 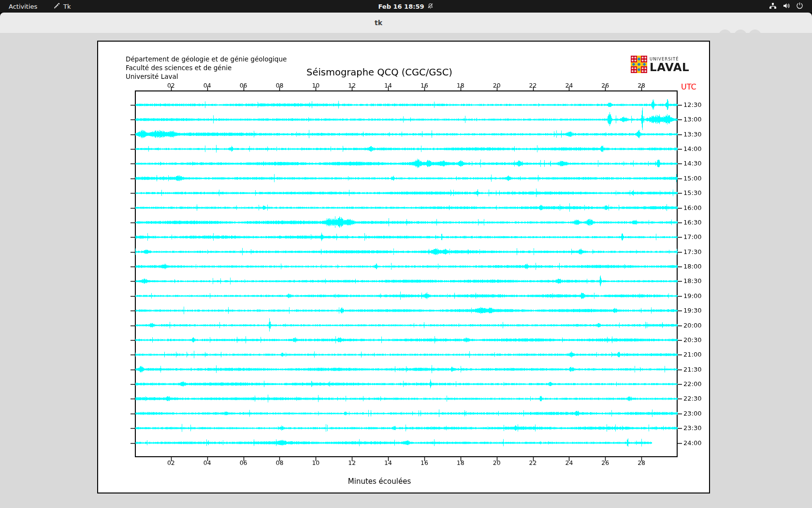 I want to click on row-time-label: 15:30, so click(x=692, y=193).